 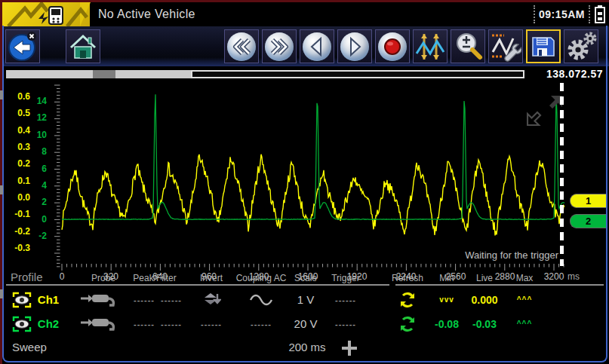 What do you see at coordinates (306, 324) in the screenshot?
I see `ch2-scale-value: 20 V` at bounding box center [306, 324].